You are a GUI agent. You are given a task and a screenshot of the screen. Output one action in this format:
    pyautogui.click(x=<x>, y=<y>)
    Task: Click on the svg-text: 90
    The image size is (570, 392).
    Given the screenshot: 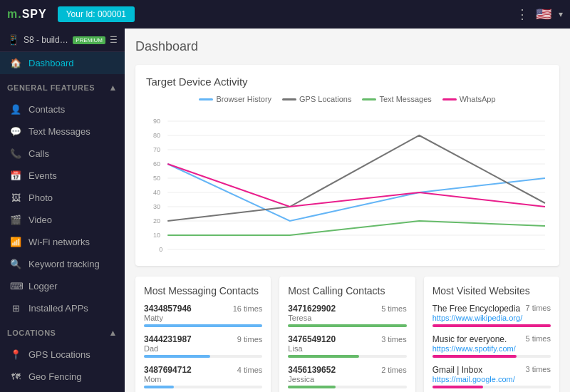 What is the action you would take?
    pyautogui.click(x=157, y=121)
    